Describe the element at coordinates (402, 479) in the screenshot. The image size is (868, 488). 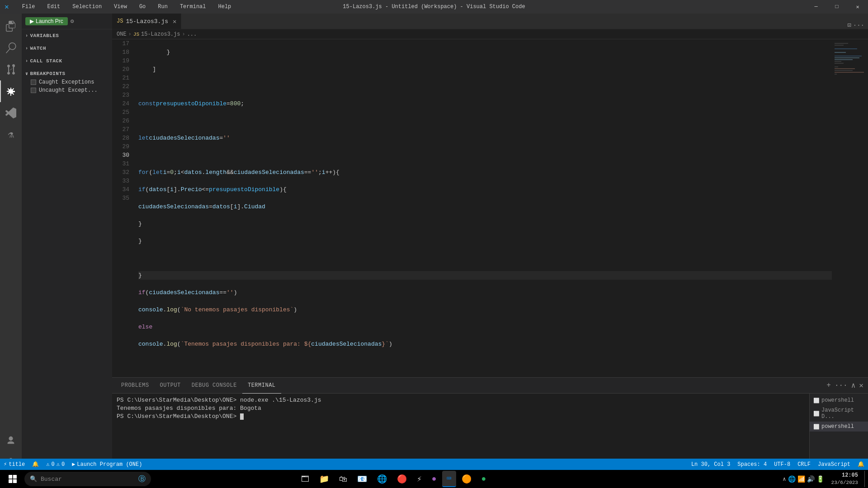
I see `taskbar-app-red: 🔴` at that location.